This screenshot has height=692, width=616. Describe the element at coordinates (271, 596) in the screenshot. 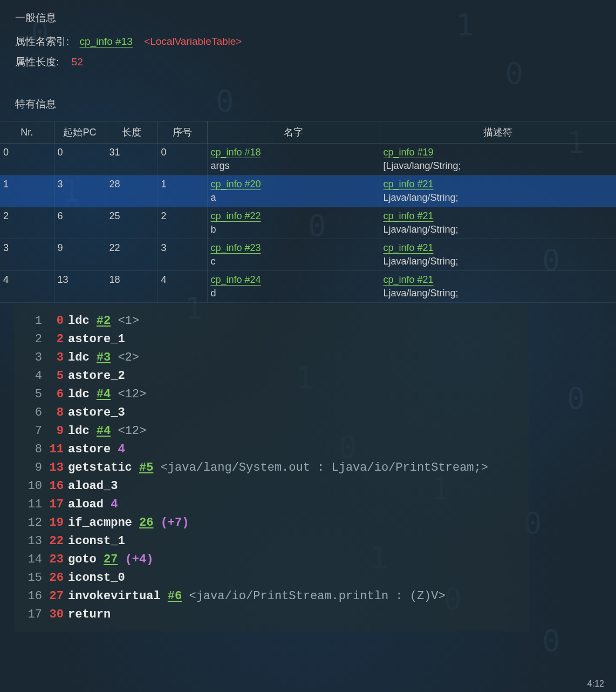

I see `bytecode-line: 1627invokevirtual #6 <java/io/PrintStrea…` at that location.